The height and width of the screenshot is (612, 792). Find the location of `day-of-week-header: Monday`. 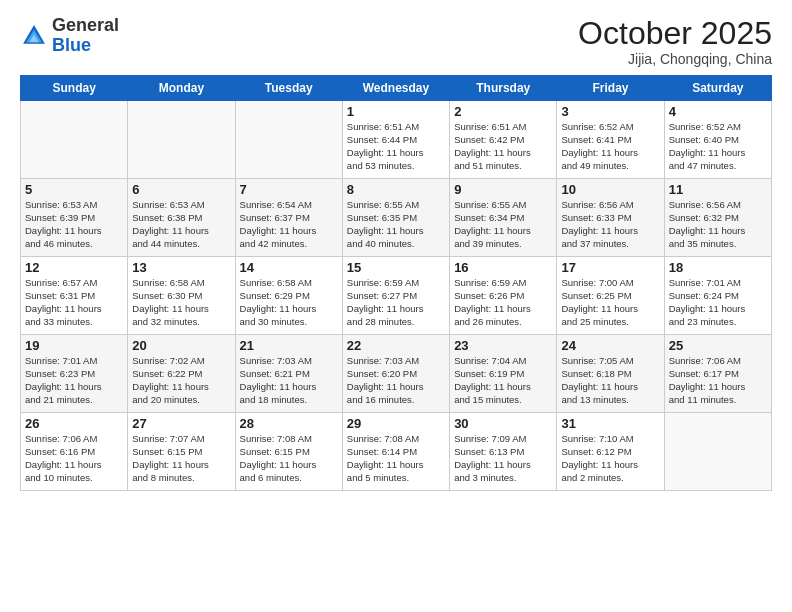

day-of-week-header: Monday is located at coordinates (182, 88).